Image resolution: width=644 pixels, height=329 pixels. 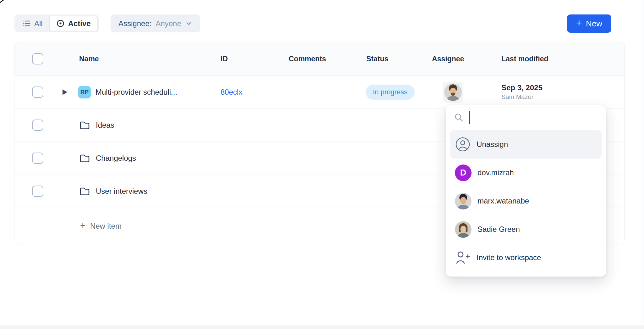 What do you see at coordinates (38, 59) in the screenshot?
I see `select-all-checkbox` at bounding box center [38, 59].